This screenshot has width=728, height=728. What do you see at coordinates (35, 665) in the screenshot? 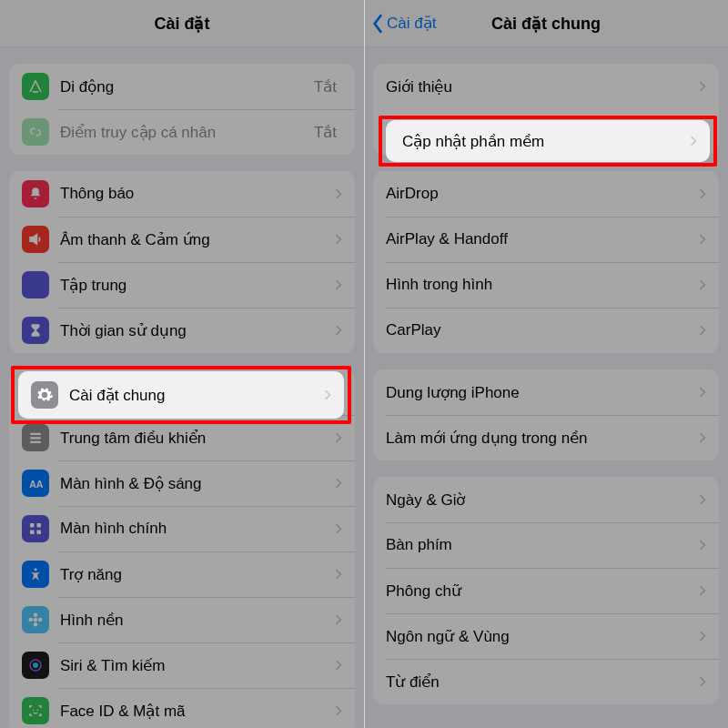
I see `siri-icon` at bounding box center [35, 665].